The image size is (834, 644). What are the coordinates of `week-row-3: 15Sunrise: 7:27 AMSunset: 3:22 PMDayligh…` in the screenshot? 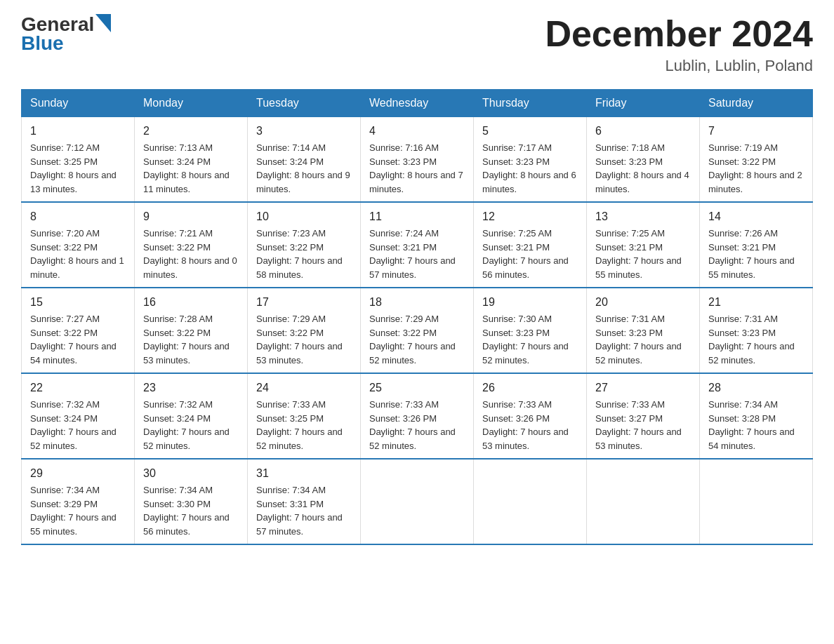 It's located at (417, 330).